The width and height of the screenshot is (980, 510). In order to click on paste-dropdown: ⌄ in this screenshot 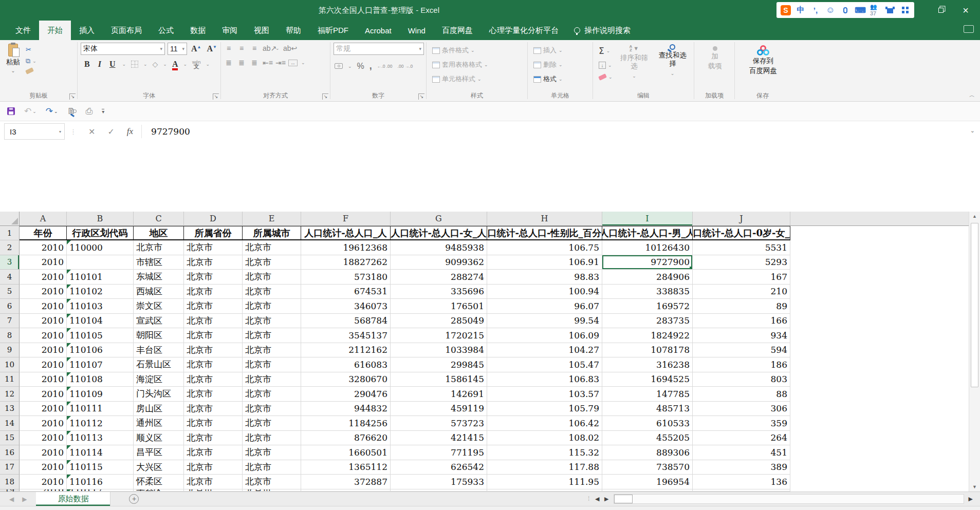, I will do `click(13, 71)`.